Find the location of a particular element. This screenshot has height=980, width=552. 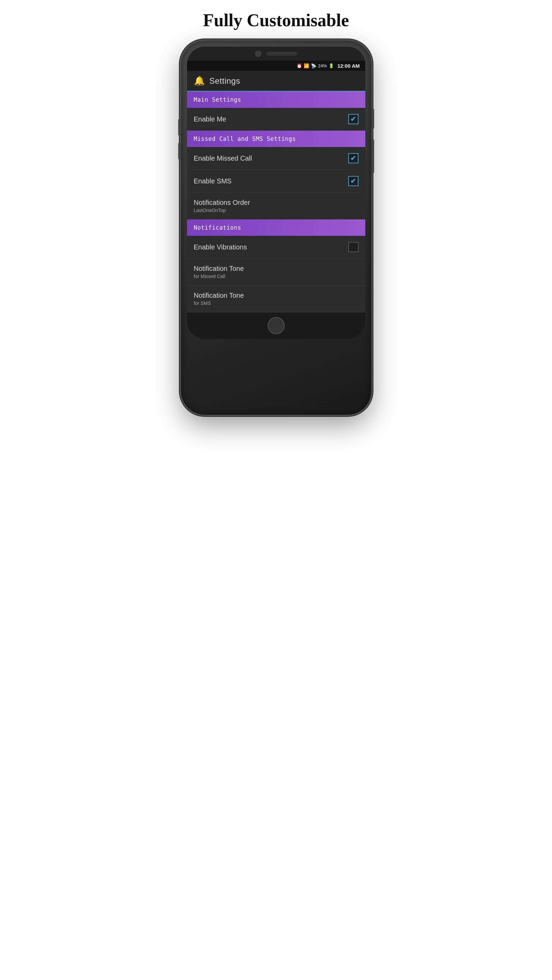

phone-shell: ⏰ 📶 📡 24% 🔋 12:00 AM 🔔 Settings Main Set… is located at coordinates (276, 228).